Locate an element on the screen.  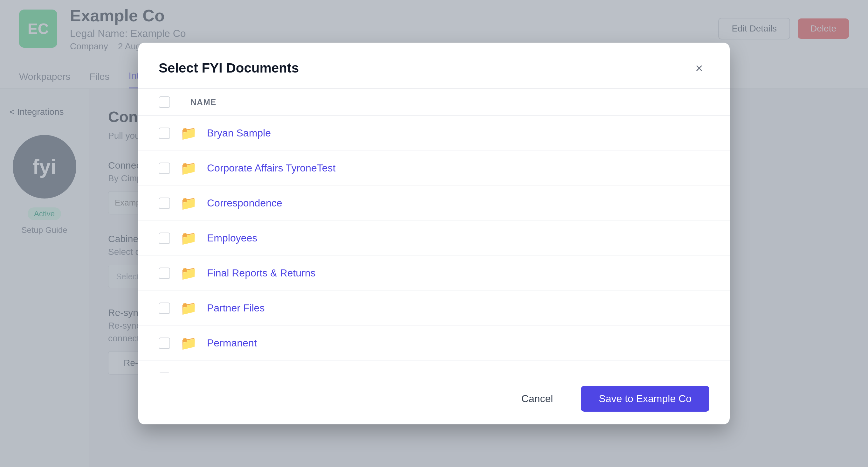
modal-close-button: × is located at coordinates (699, 68).